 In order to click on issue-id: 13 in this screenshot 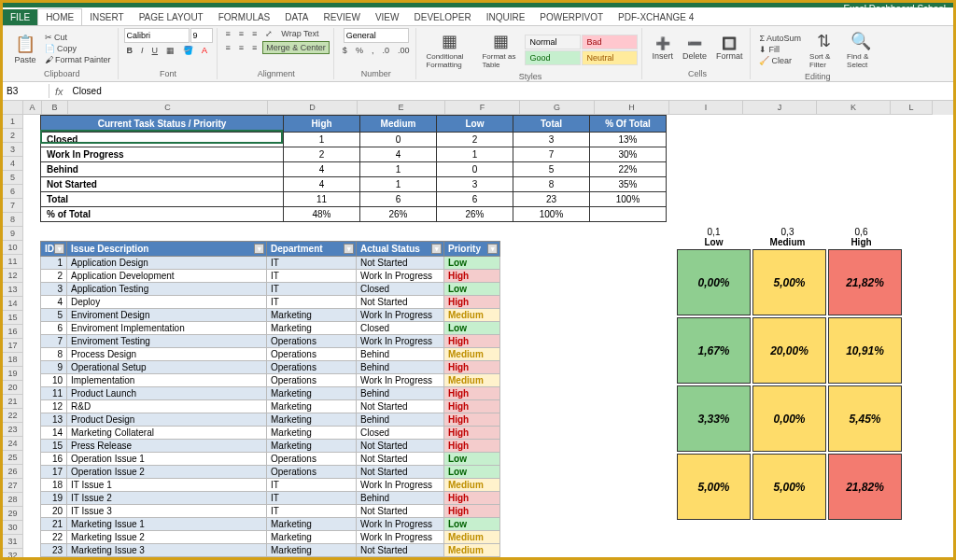, I will do `click(54, 420)`.